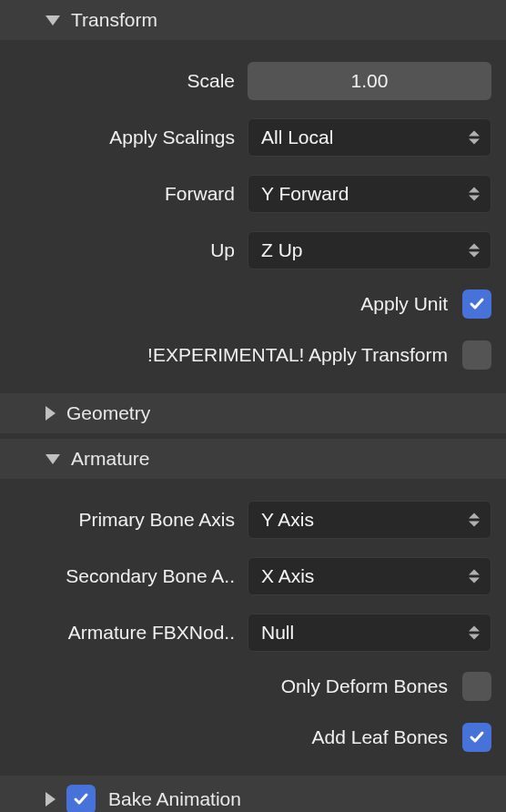  What do you see at coordinates (477, 304) in the screenshot?
I see `apply-unit-checkbox` at bounding box center [477, 304].